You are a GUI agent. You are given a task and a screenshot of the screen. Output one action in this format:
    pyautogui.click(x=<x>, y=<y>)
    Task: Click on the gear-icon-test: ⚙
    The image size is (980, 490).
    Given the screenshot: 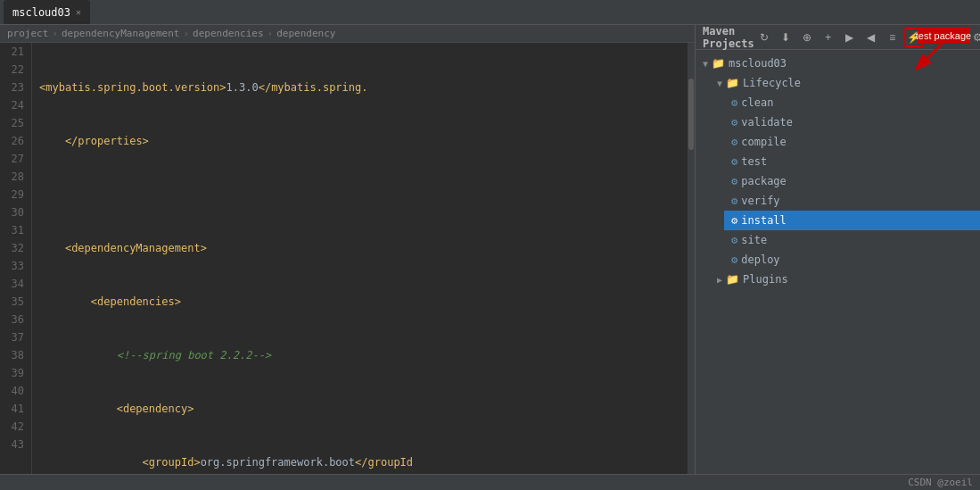 What is the action you would take?
    pyautogui.click(x=735, y=162)
    